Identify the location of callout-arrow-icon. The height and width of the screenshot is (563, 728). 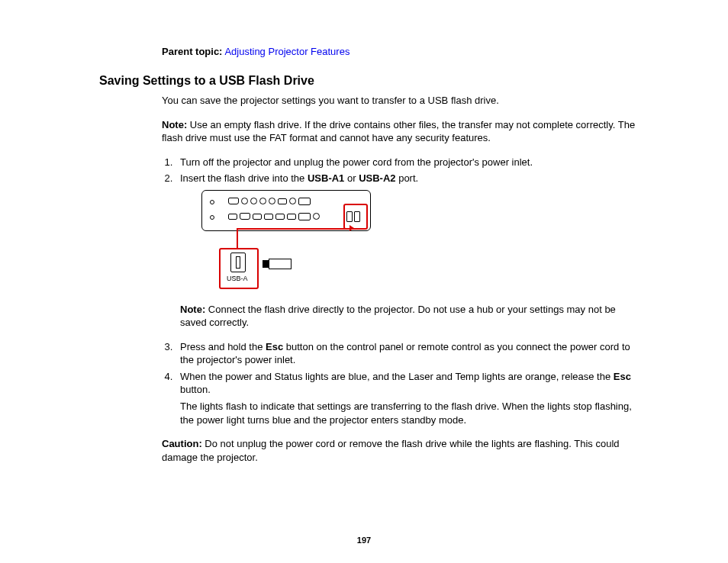
(352, 228).